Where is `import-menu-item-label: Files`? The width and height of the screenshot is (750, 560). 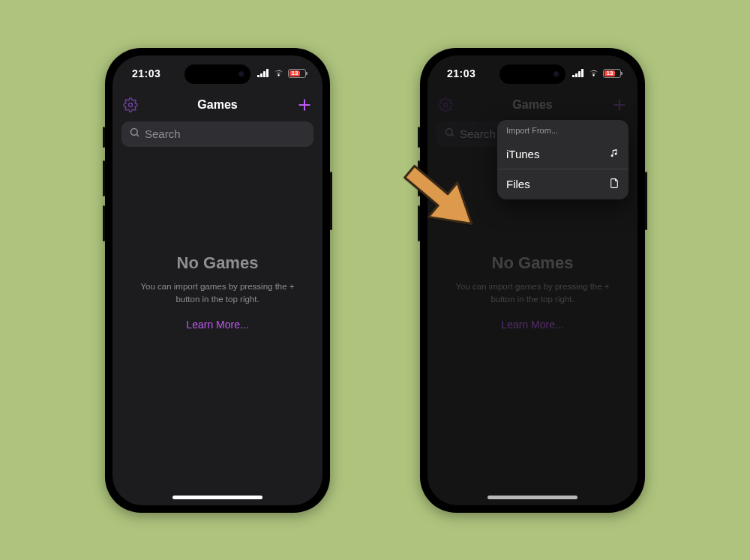
import-menu-item-label: Files is located at coordinates (518, 184).